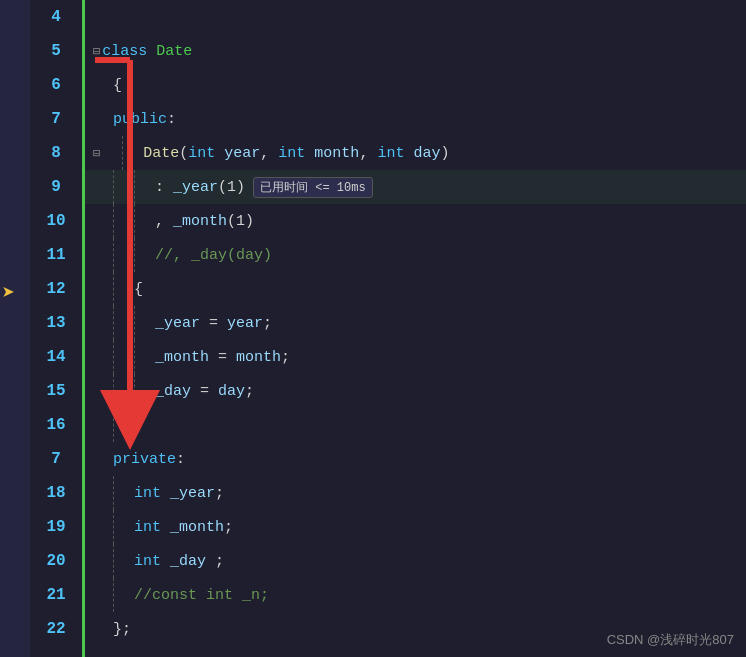 The image size is (746, 657). What do you see at coordinates (368, 154) in the screenshot?
I see `comma2: ,` at bounding box center [368, 154].